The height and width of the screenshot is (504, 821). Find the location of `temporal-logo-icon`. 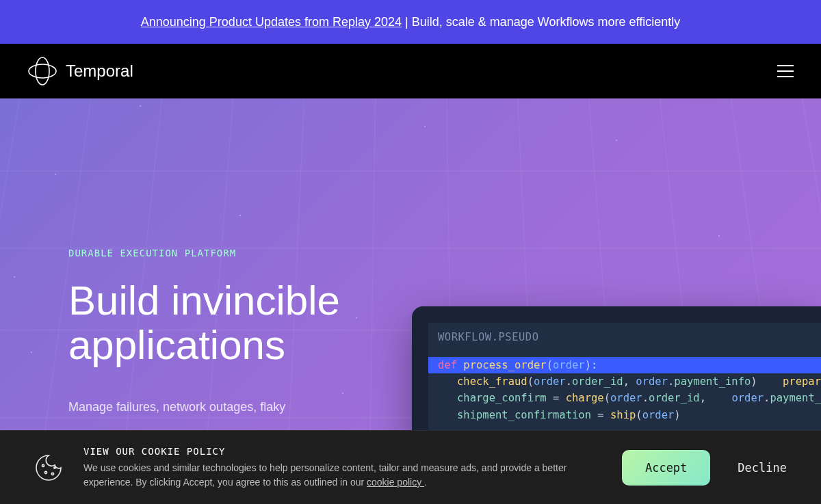

temporal-logo-icon is located at coordinates (42, 71).